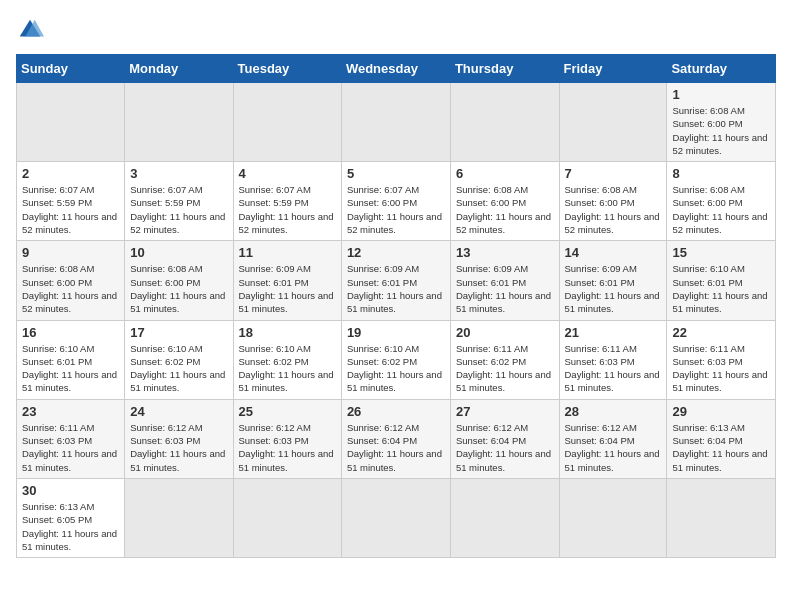 Image resolution: width=792 pixels, height=612 pixels. What do you see at coordinates (396, 122) in the screenshot?
I see `calendar-week-0: 1 Sunrise: 6:08 AM Sunset: 6:00 PM Dayli…` at bounding box center [396, 122].